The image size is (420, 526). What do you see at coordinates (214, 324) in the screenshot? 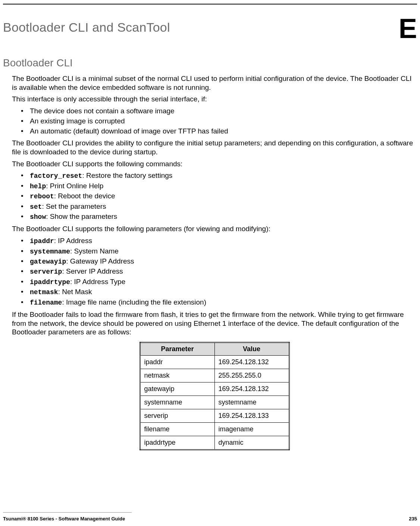
I see `paragraph: If the Bootloader fails to load the firm…` at bounding box center [214, 324].